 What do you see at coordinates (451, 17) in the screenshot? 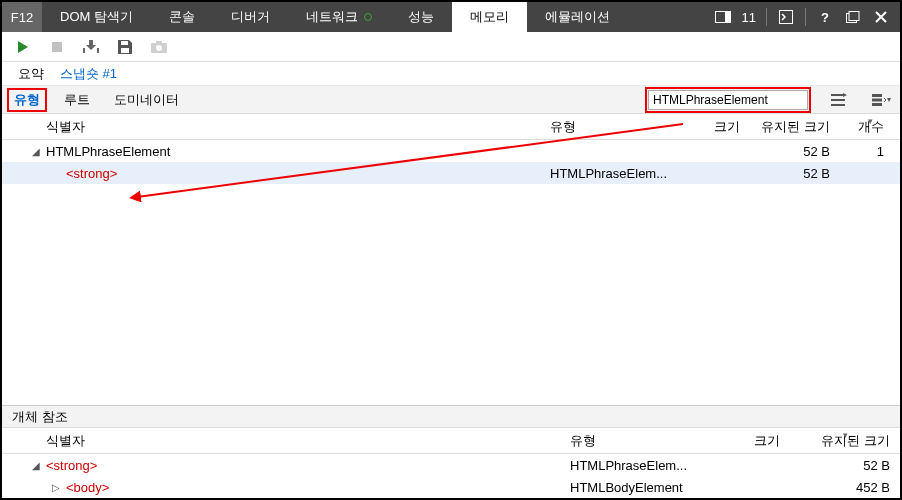
I see `devtools-tabbar: F12 DOM 탐색기 콘솔 디버거 네트워크 성능 메모리 에뮬레이션 11 …` at bounding box center [451, 17].